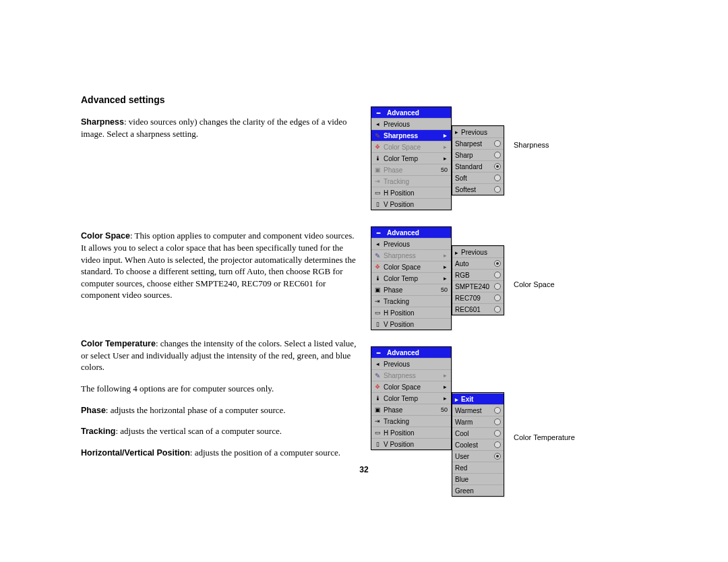  I want to click on submenu-option: Sharp, so click(478, 155).